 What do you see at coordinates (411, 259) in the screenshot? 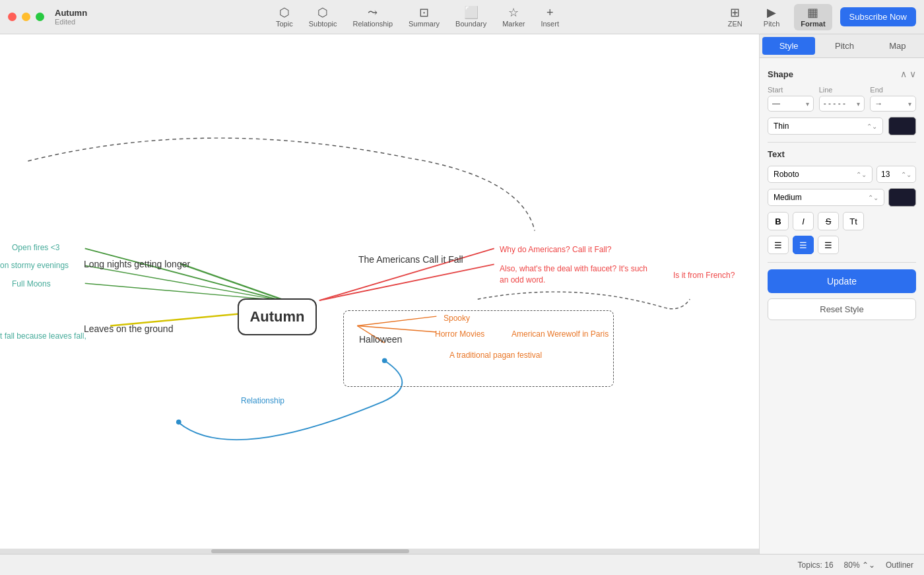
I see `node-americans: The Americans Call it Fall` at bounding box center [411, 259].